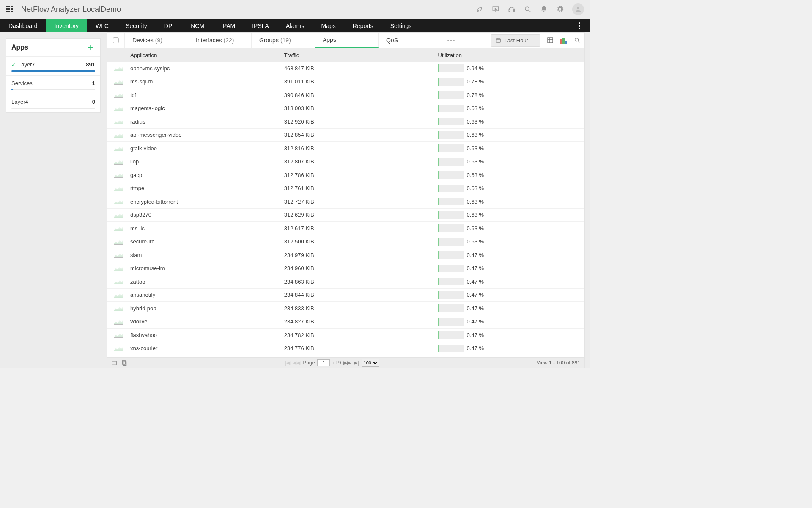 The width and height of the screenshot is (812, 508). What do you see at coordinates (346, 189) in the screenshot?
I see `table-row: rtmpe312.761 KiB0.63 %` at bounding box center [346, 189].